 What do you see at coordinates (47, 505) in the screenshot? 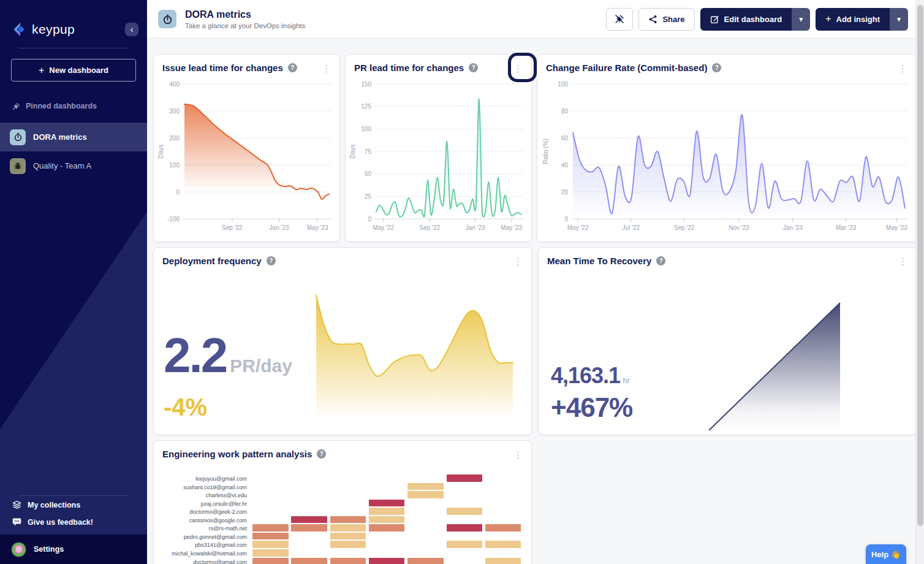
I see `sidebar-item-my-collections: My collections` at bounding box center [47, 505].